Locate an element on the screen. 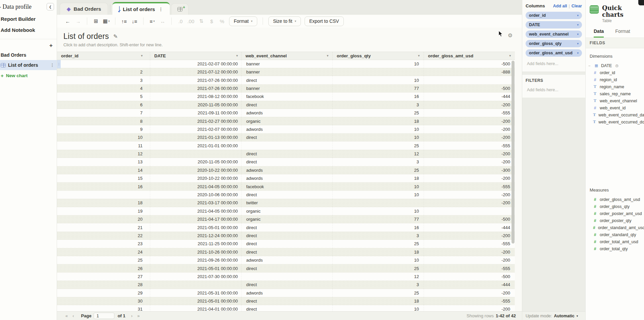  column-pill-web_event_channel: web_event_channel▾ is located at coordinates (554, 34).